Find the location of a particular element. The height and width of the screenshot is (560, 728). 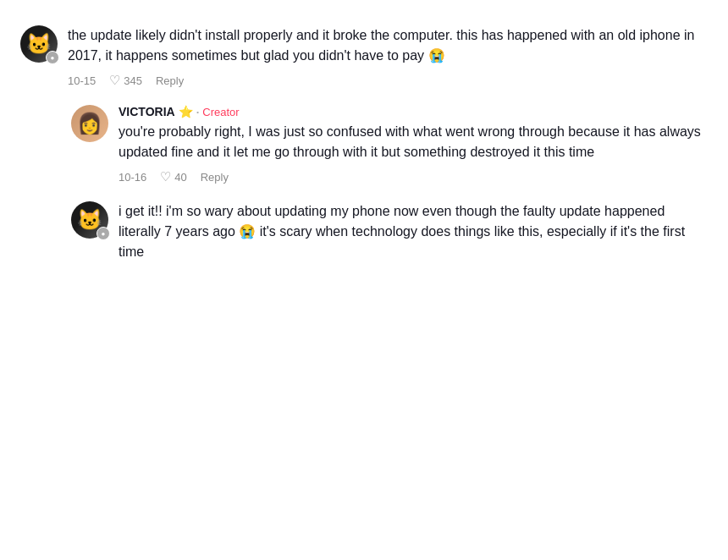

comment-item-reply-2: 🐱 ● i get it!! i'm so wary about updatin… is located at coordinates (389, 232).